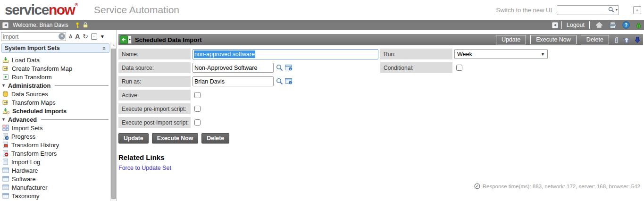 This screenshot has width=644, height=201. Describe the element at coordinates (249, 138) in the screenshot. I see `form-button-row: Update Execute Now Delete` at that location.